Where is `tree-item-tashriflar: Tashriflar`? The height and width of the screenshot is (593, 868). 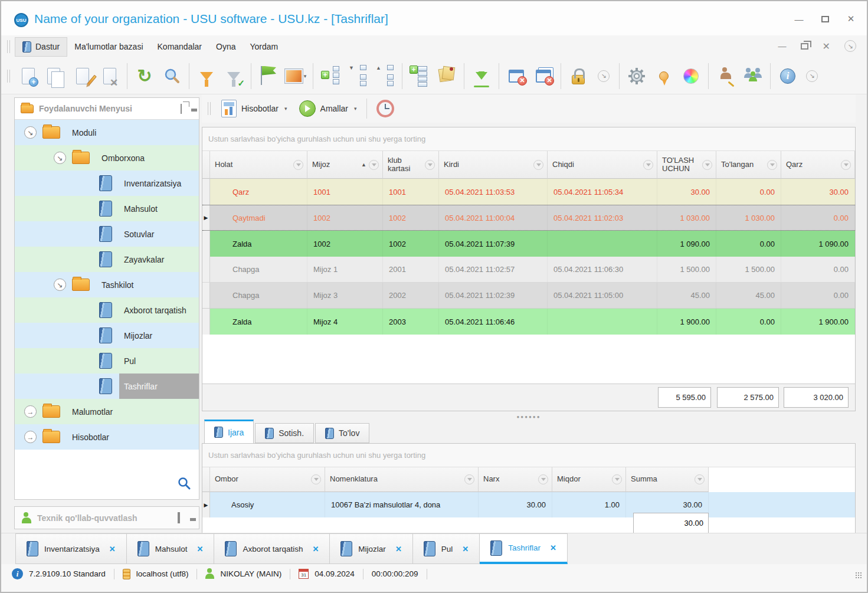
tree-item-tashriflar: Tashriflar is located at coordinates (107, 386).